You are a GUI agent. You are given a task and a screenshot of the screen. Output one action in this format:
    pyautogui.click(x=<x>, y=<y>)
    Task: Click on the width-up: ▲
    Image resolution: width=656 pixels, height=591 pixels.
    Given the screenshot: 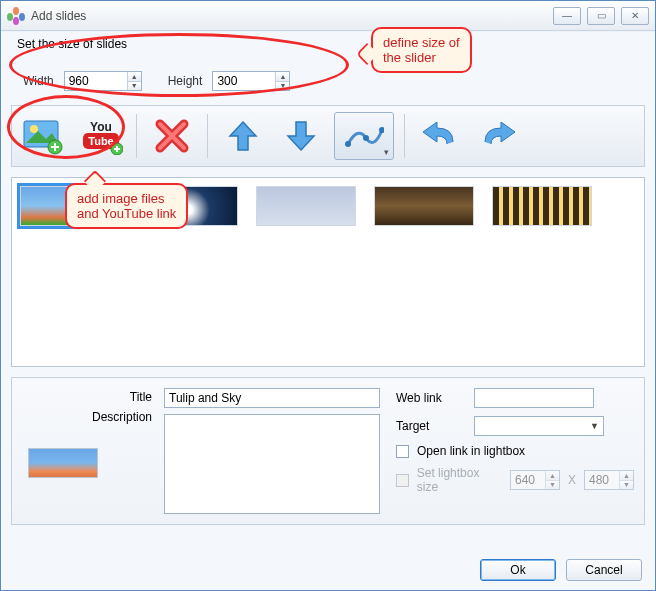 What is the action you would take?
    pyautogui.click(x=134, y=77)
    